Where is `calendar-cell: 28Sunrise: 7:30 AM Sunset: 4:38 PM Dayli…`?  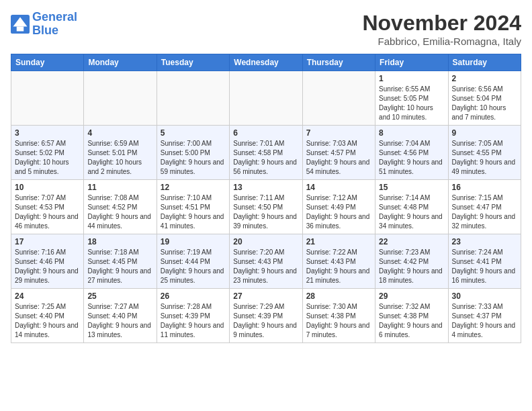 calendar-cell: 28Sunrise: 7:30 AM Sunset: 4:38 PM Dayli… is located at coordinates (339, 316).